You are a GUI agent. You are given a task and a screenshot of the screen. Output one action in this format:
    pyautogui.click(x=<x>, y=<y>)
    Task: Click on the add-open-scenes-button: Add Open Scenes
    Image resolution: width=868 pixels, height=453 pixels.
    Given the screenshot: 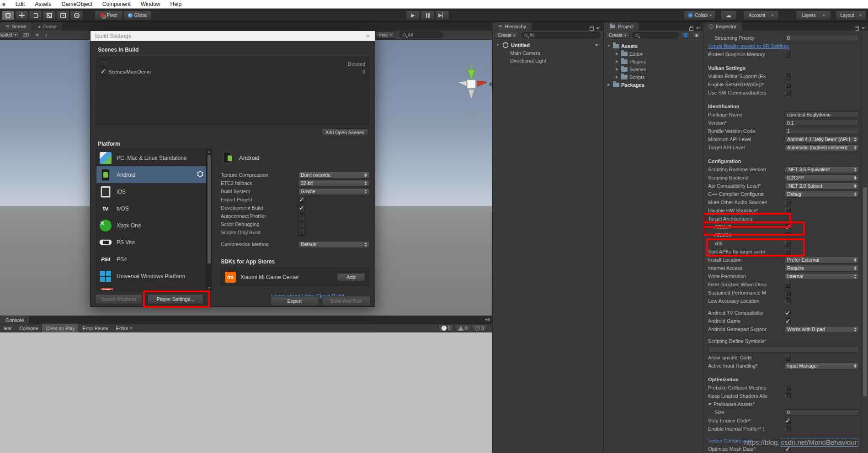 What is the action you would take?
    pyautogui.click(x=345, y=132)
    